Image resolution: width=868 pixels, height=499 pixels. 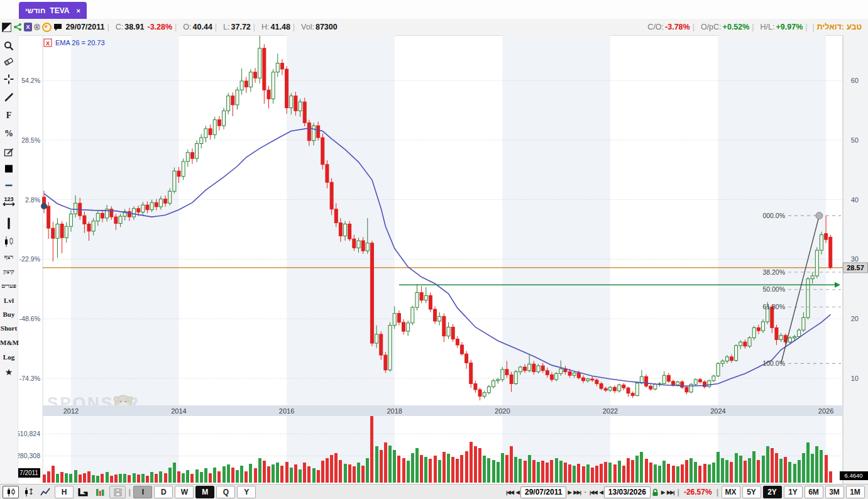 What do you see at coordinates (58, 28) in the screenshot?
I see `comment-bubble-icon` at bounding box center [58, 28].